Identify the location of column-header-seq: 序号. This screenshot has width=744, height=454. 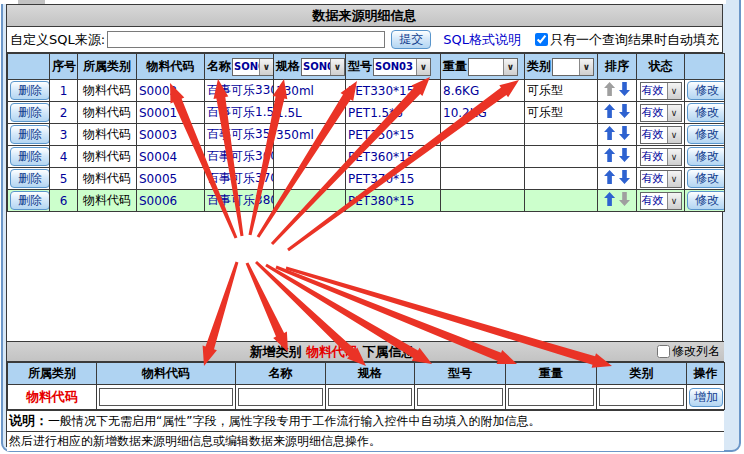
(64, 67).